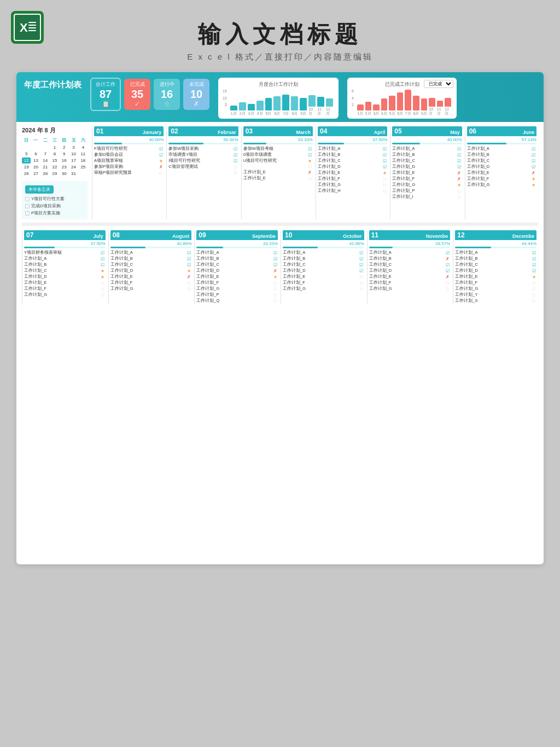 The image size is (560, 747). What do you see at coordinates (432, 107) in the screenshot?
I see `completed-bar-group: 10月` at bounding box center [432, 107].